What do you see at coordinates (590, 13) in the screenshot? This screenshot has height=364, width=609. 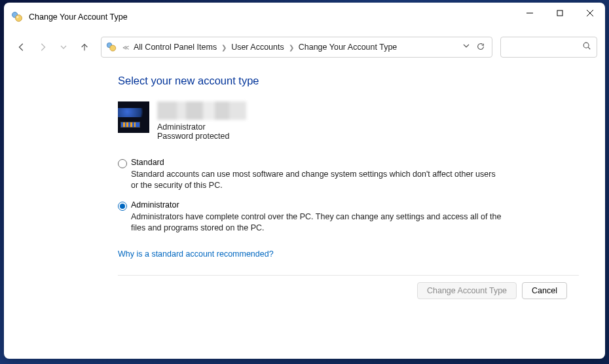 I see `close-button` at bounding box center [590, 13].